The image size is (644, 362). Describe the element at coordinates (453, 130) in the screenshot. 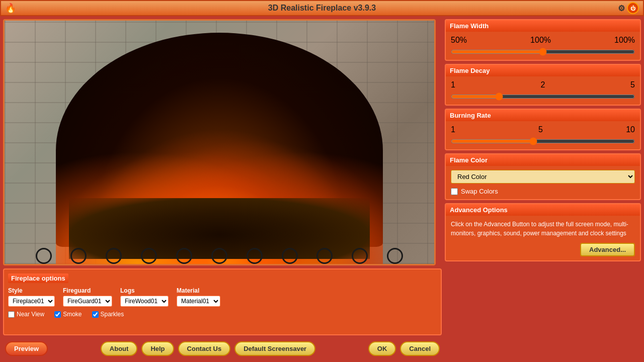

I see `burning-rate-min: 1` at that location.